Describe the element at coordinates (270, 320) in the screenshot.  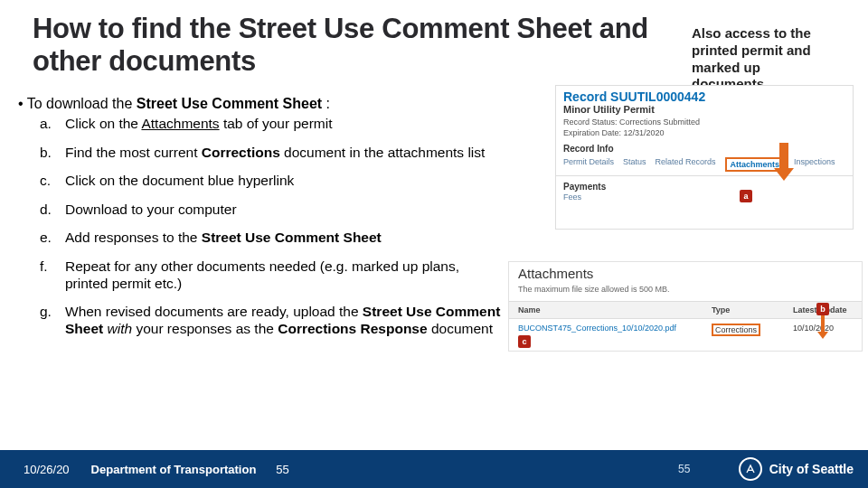
I see `step-g: g. When revised documents are ready, upl…` at that location.